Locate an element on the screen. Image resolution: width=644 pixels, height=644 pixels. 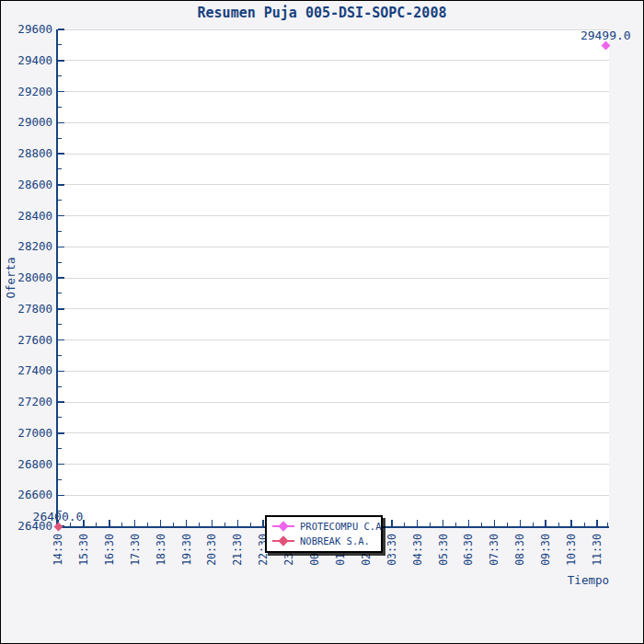
x-tick-label: 21:30 is located at coordinates (237, 550).